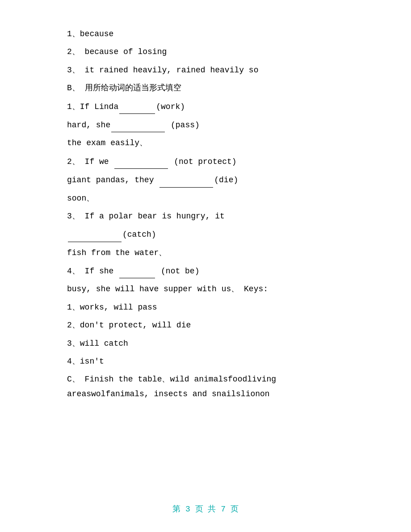 The width and height of the screenshot is (411, 532). I want to click on section-c: C、 Finish the table、wild animalsfoodlivi…, so click(206, 387).